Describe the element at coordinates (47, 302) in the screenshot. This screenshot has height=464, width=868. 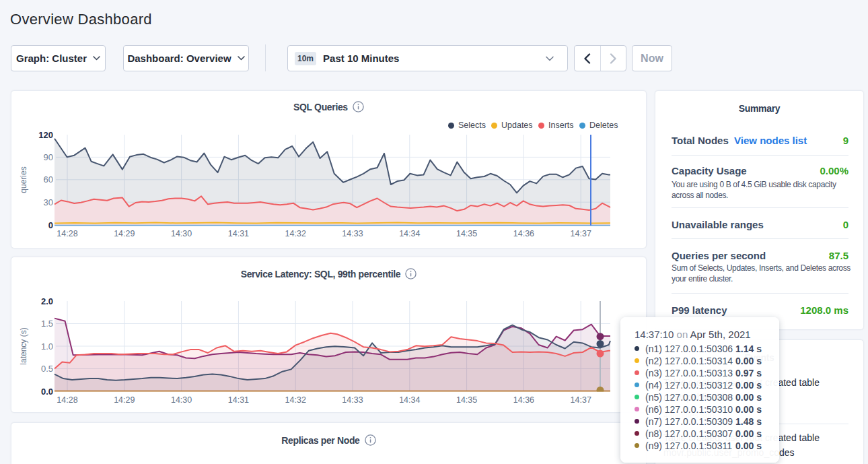
I see `svg-text: 2.0` at that location.